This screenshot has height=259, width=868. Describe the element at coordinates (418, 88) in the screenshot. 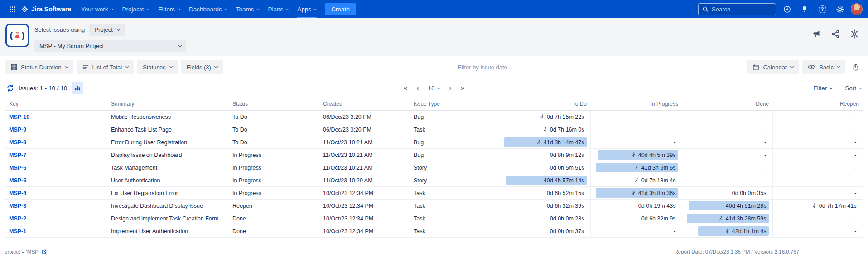

I see `prev-page-button: ‹` at that location.